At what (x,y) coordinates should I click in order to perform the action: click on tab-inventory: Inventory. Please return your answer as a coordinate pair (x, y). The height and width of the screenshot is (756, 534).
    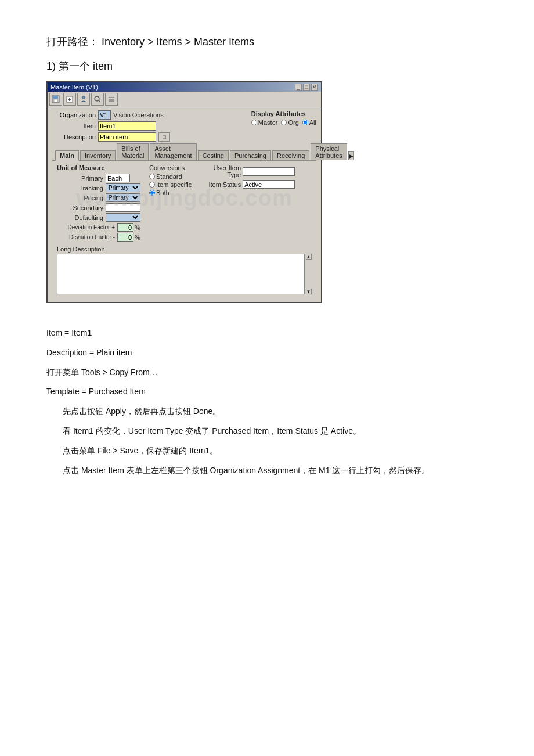
    Looking at the image, I should click on (98, 156).